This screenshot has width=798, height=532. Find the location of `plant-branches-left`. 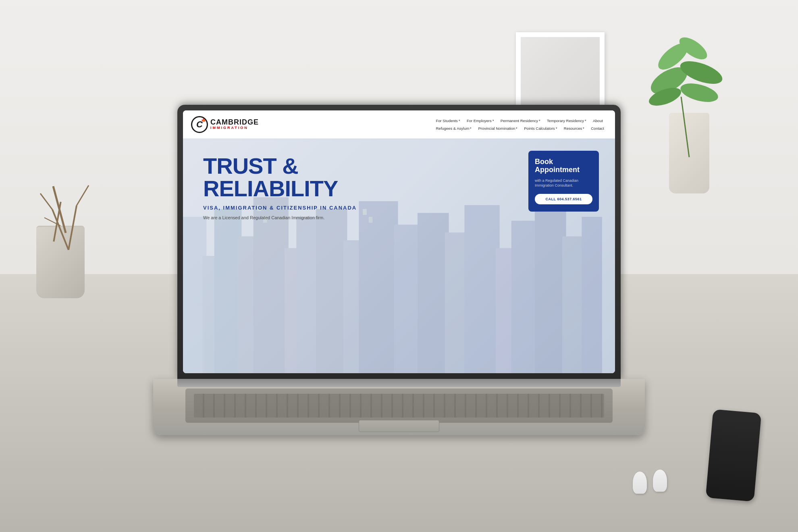

plant-branches-left is located at coordinates (69, 218).